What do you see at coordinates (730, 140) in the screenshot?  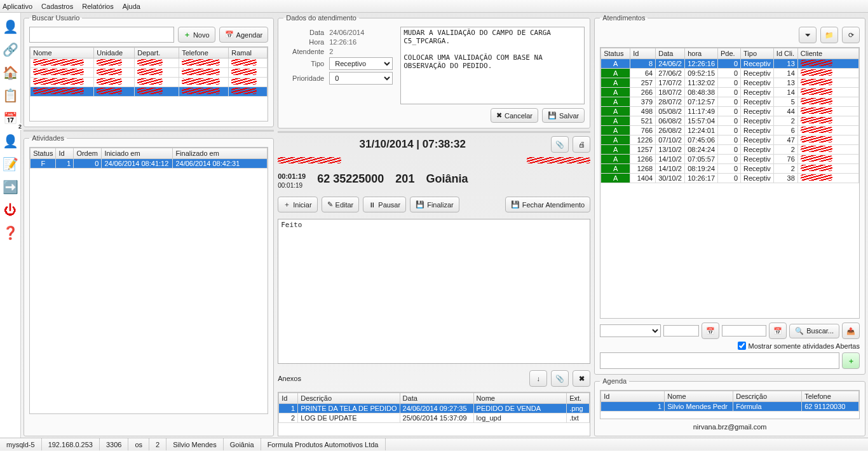 I see `table-row: A122607/10/207:45:060Receptiv47` at bounding box center [730, 140].